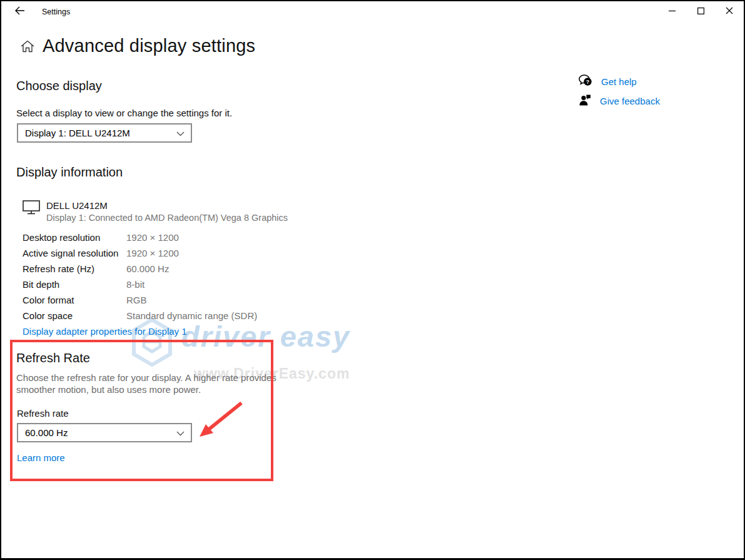  What do you see at coordinates (101, 133) in the screenshot?
I see `display-select-value: Display 1: DELL U2412M` at bounding box center [101, 133].